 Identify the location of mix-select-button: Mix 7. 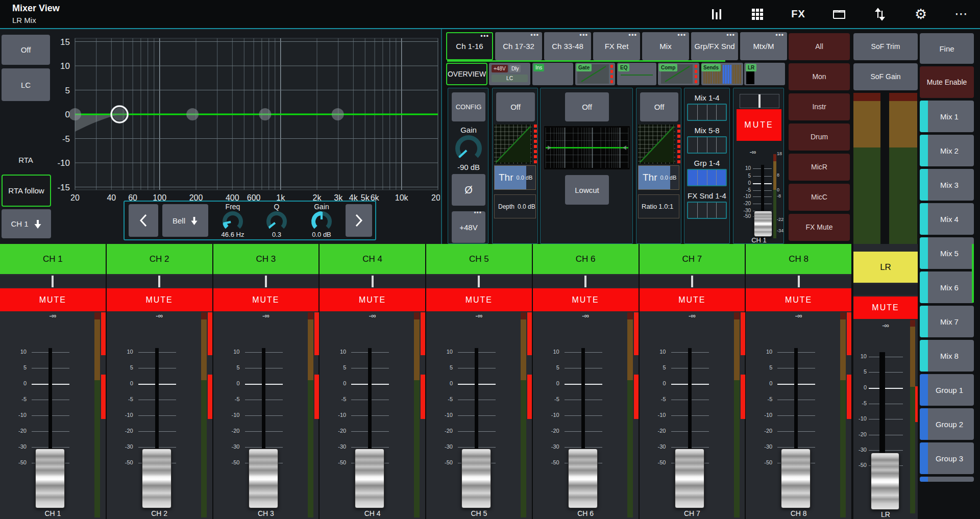
(947, 322).